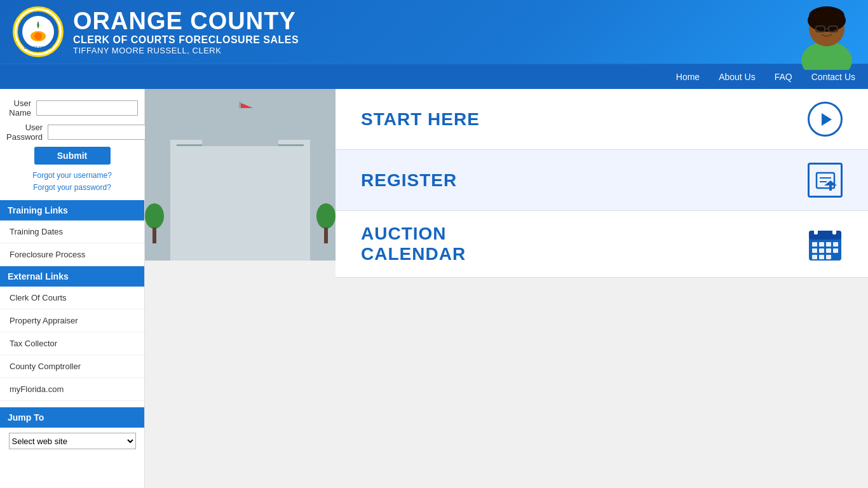 The height and width of the screenshot is (488, 868). I want to click on sidebar-item-tax-collector: Tax Collector, so click(72, 344).